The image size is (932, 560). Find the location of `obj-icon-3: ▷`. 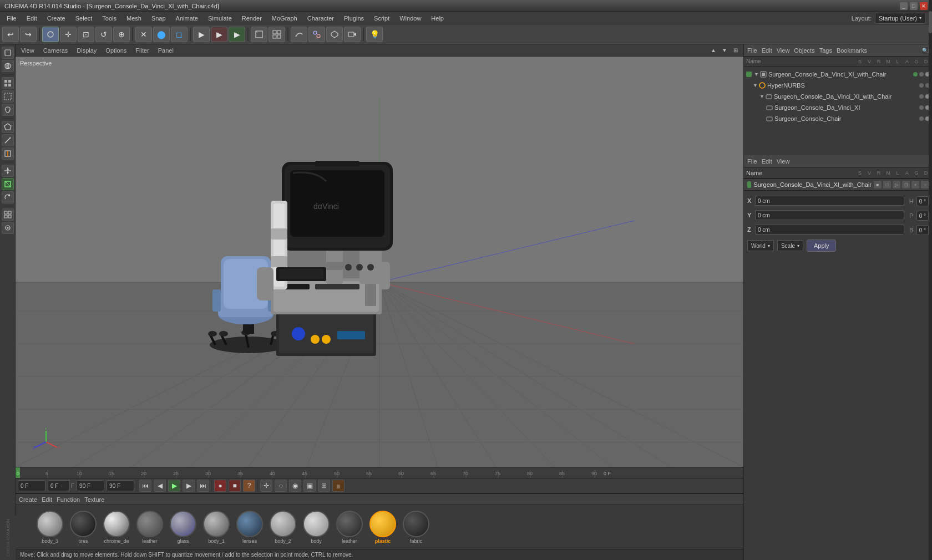

obj-icon-3: ▷ is located at coordinates (896, 185).